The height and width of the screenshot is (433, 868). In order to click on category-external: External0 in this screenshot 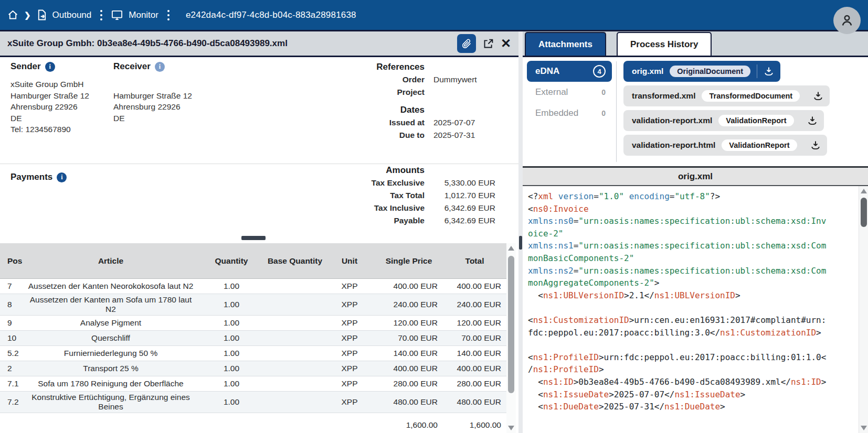, I will do `click(569, 92)`.